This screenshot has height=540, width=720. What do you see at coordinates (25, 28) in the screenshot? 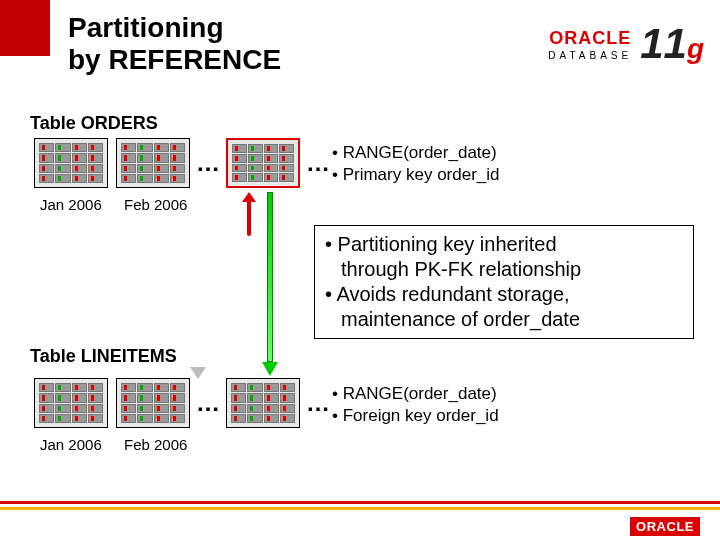
I see `slide-accent-block` at bounding box center [25, 28].